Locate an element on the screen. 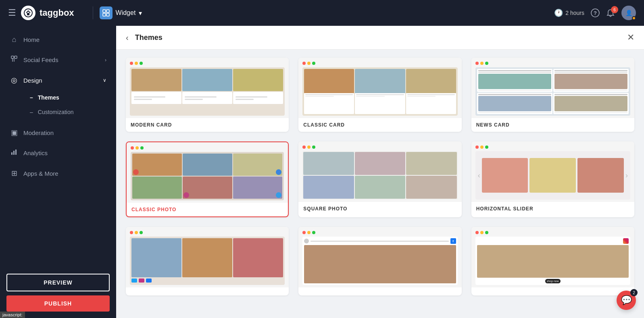  sidebar-nav: ⌂ Home Social Feeds › ◎ D is located at coordinates (58, 147).